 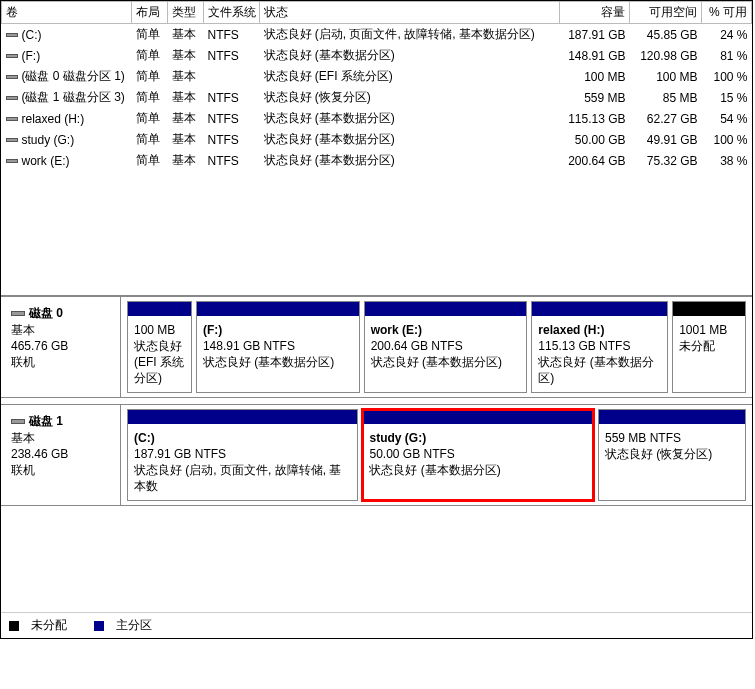 I want to click on volume-name: work (E:), so click(x=46, y=161).